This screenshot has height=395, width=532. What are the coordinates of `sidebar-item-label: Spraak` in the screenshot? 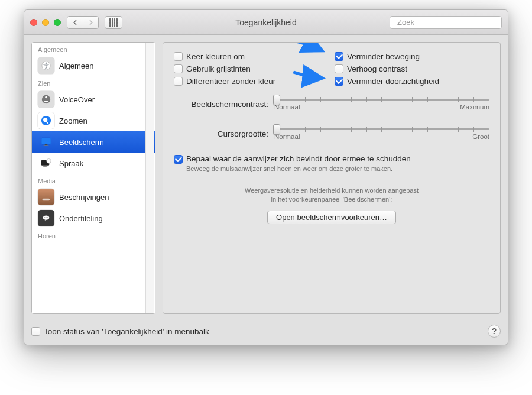 It's located at (71, 163).